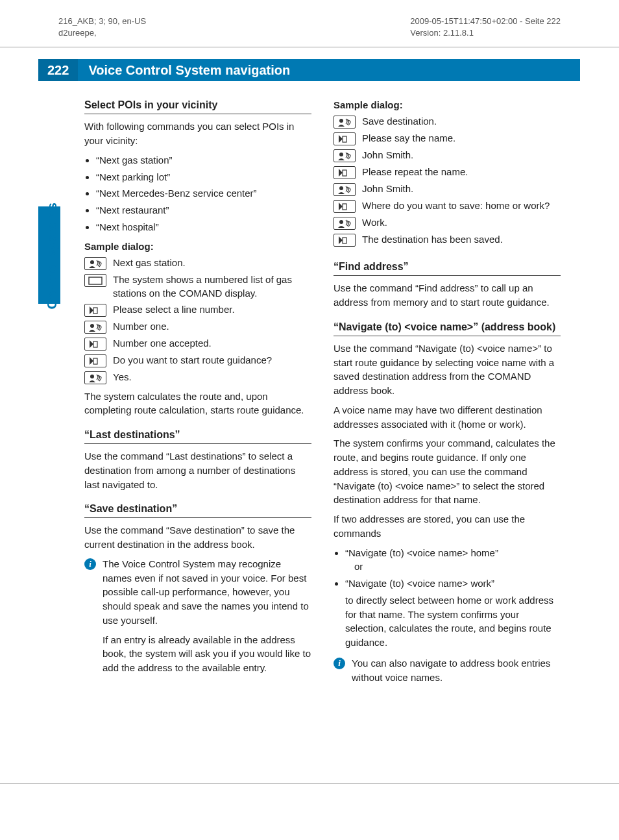 This screenshot has height=840, width=619. Describe the element at coordinates (485, 21) in the screenshot. I see `meta-line: 2009-05-15T11:47:50+02:00 - Seite 222` at that location.